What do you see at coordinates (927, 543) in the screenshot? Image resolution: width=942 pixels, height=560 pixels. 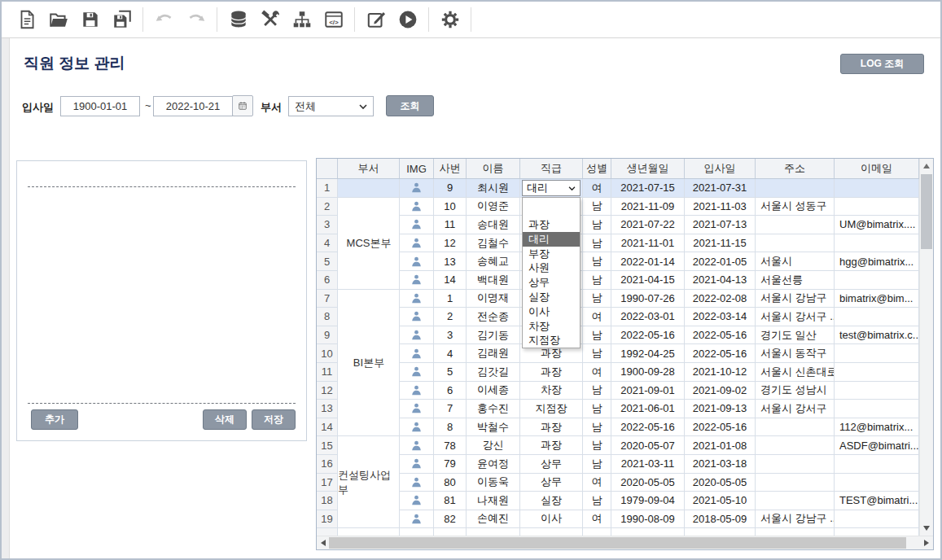 I see `scroll-right-arrow` at bounding box center [927, 543].